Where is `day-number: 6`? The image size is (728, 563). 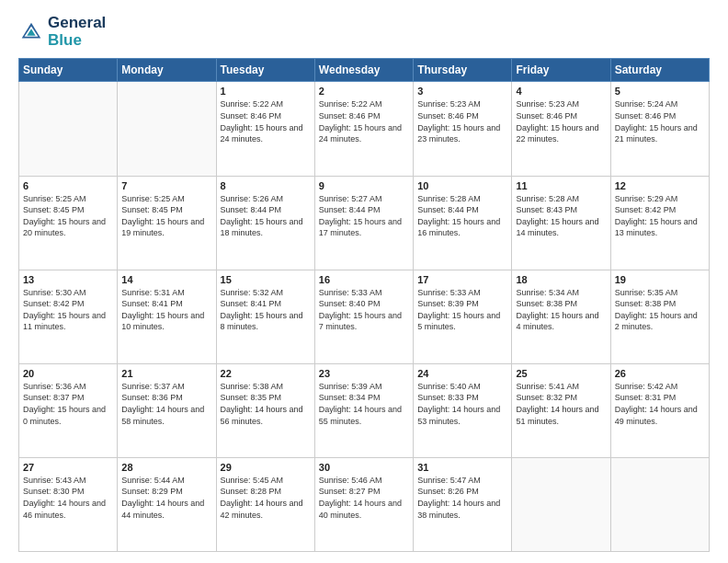
day-number: 6 is located at coordinates (68, 186).